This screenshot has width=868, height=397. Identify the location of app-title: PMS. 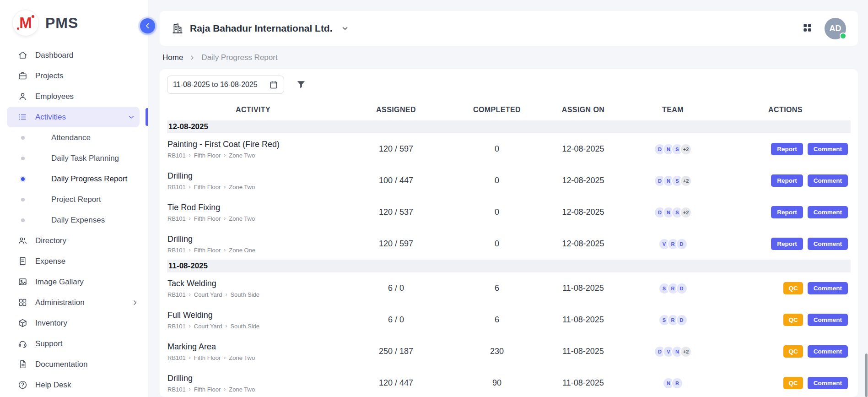
(62, 23).